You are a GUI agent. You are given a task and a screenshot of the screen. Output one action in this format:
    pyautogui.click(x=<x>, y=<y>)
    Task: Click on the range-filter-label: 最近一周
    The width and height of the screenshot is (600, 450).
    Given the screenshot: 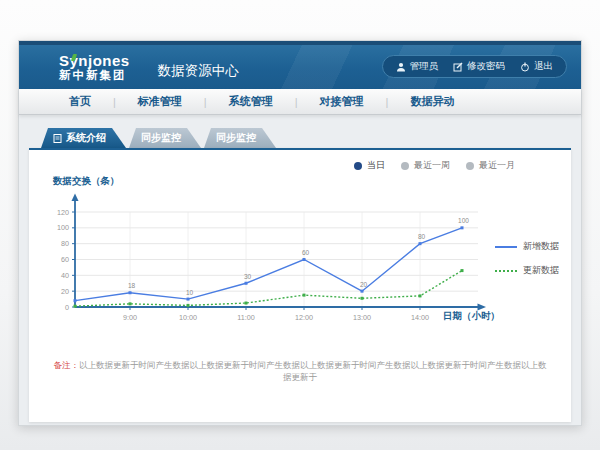 What is the action you would take?
    pyautogui.click(x=432, y=166)
    